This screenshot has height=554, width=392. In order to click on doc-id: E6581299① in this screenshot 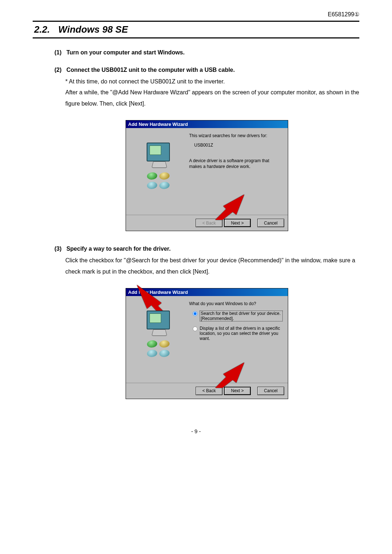, I will do `click(196, 15)`.